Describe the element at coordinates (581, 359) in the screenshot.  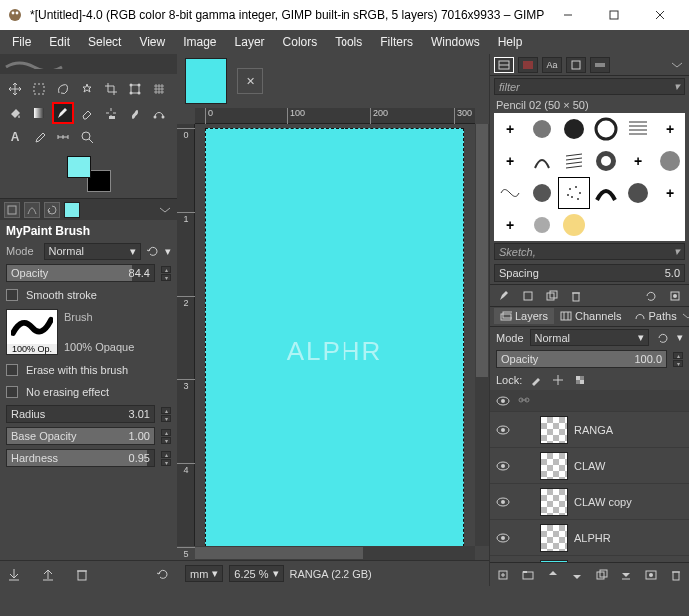
I see `layer-opacity-slider: Opacity 100.0` at that location.